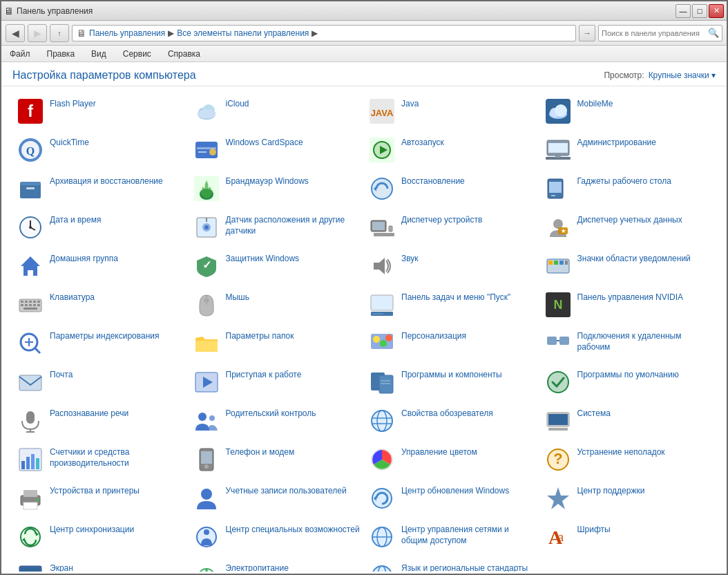 Image resolution: width=728 pixels, height=575 pixels. Describe the element at coordinates (207, 305) in the screenshot. I see `icon-mysh` at that location.